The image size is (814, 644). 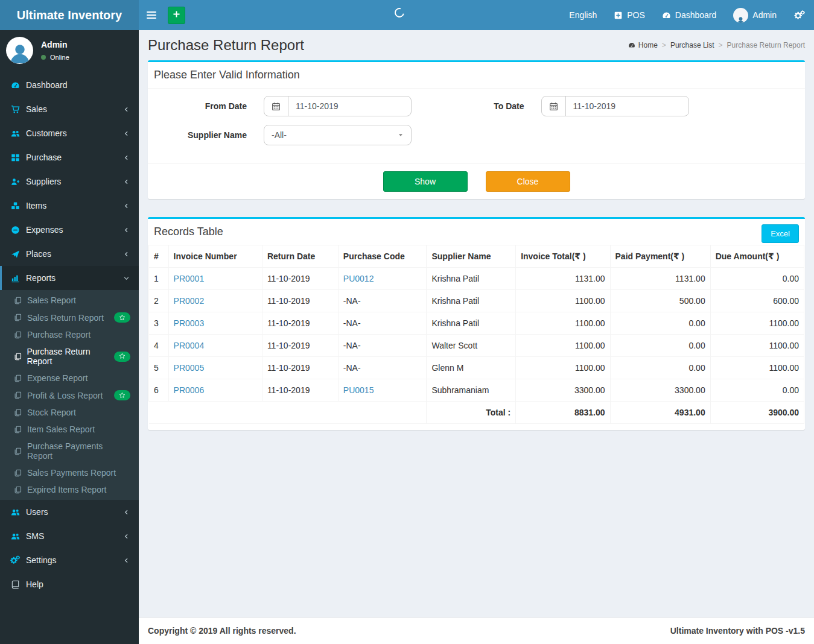 I want to click on invoice-link: PR0003, so click(x=189, y=323).